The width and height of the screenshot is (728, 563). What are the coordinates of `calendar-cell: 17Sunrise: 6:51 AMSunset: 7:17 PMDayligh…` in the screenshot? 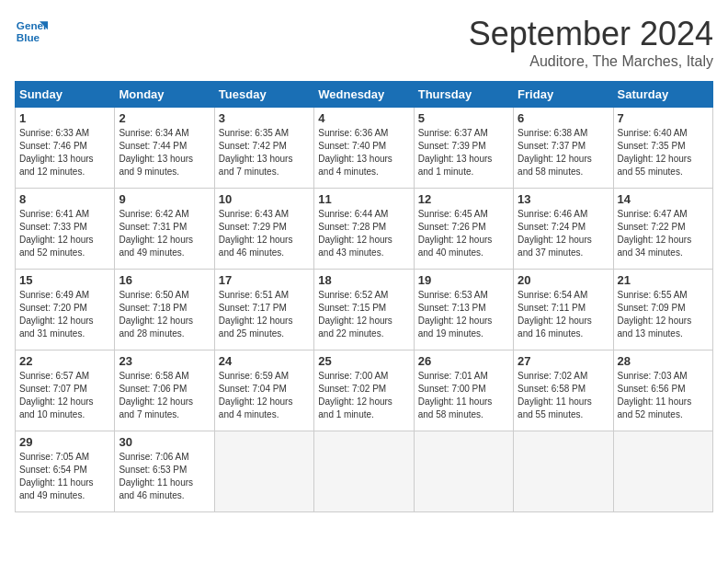 It's located at (264, 310).